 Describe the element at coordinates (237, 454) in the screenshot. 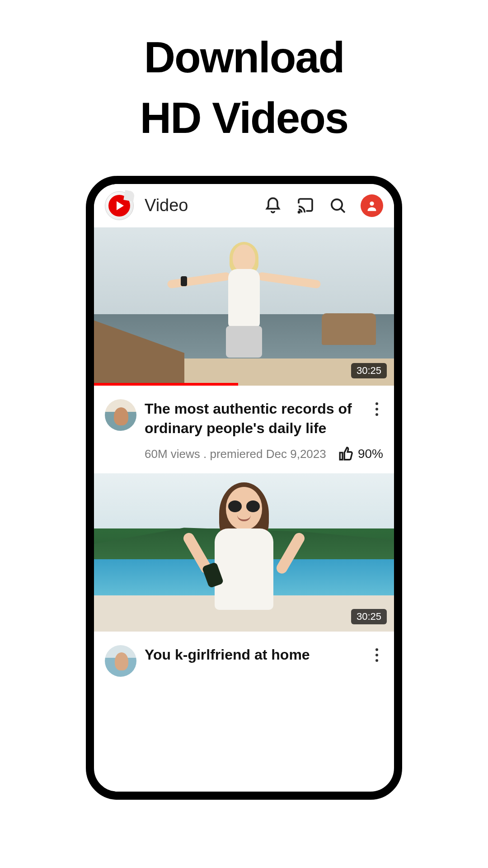

I see `video-stats: 60M views . premiered Dec 9,2023` at that location.